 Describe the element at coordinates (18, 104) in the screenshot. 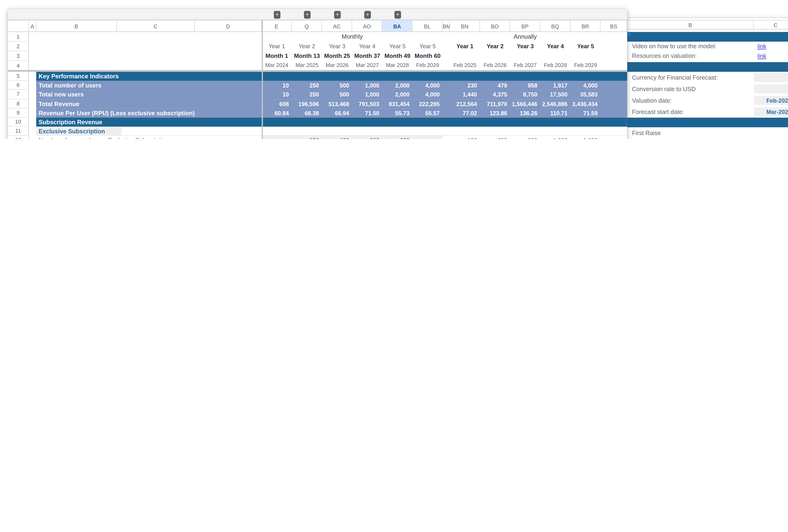

I see `row-header-8: 8` at that location.